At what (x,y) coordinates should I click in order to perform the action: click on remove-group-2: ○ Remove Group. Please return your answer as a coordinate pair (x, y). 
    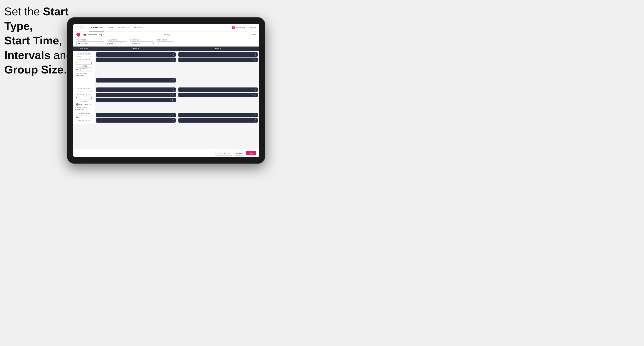
    Looking at the image, I should click on (84, 108).